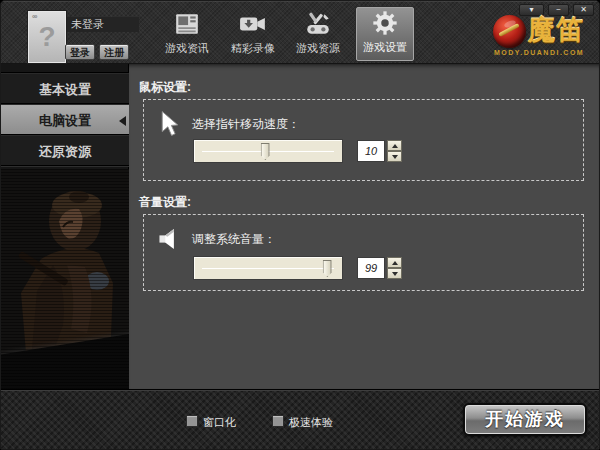 This screenshot has width=600, height=450. What do you see at coordinates (525, 420) in the screenshot?
I see `start-game-button: 开始游戏` at bounding box center [525, 420].